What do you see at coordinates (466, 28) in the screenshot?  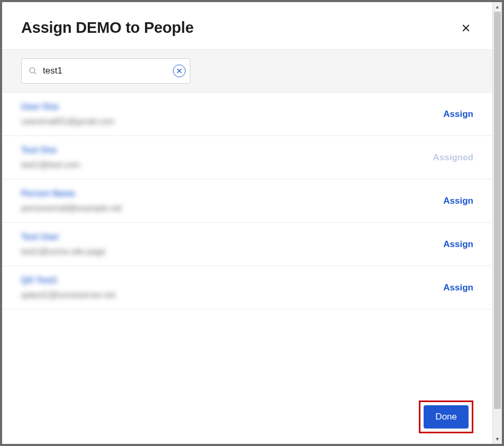 I see `close-icon` at bounding box center [466, 28].